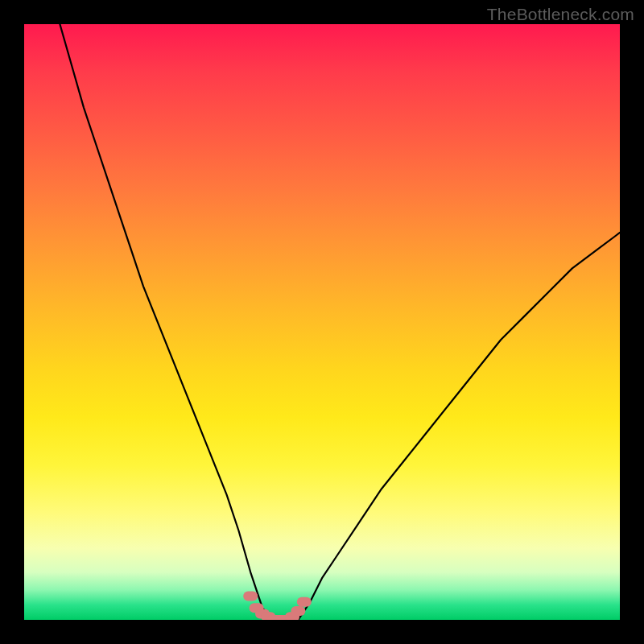 This screenshot has height=644, width=644. What do you see at coordinates (560, 14) in the screenshot?
I see `watermark-text: TheBottleneck.com` at bounding box center [560, 14].